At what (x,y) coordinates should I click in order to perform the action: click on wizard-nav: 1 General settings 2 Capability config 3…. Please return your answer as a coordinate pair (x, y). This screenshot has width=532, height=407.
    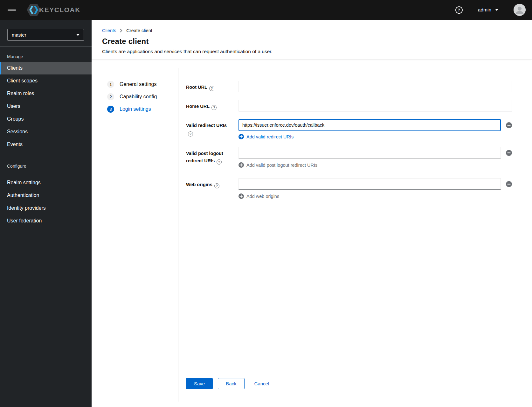
    Looking at the image, I should click on (135, 235).